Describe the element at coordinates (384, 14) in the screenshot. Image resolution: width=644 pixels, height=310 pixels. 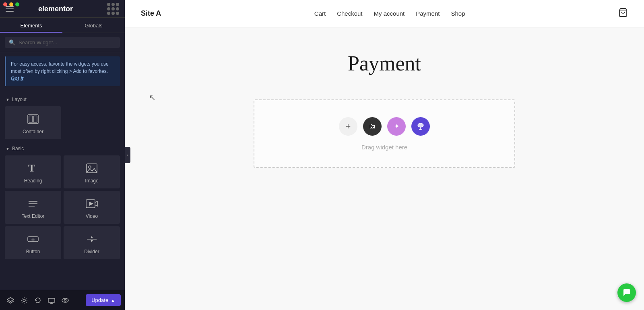
I see `preview-nav: Site A Cart Checkout My account Payment …` at that location.